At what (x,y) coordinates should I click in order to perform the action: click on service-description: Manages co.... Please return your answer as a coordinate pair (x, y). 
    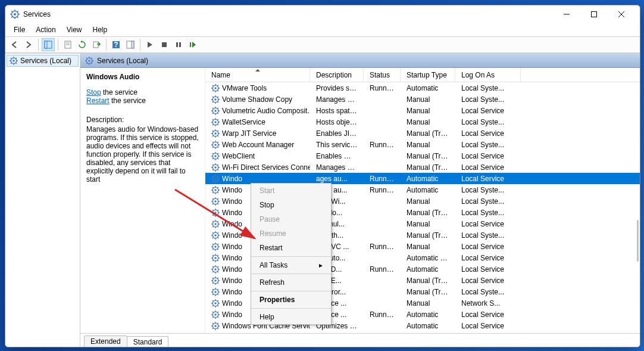
    Looking at the image, I should click on (337, 167).